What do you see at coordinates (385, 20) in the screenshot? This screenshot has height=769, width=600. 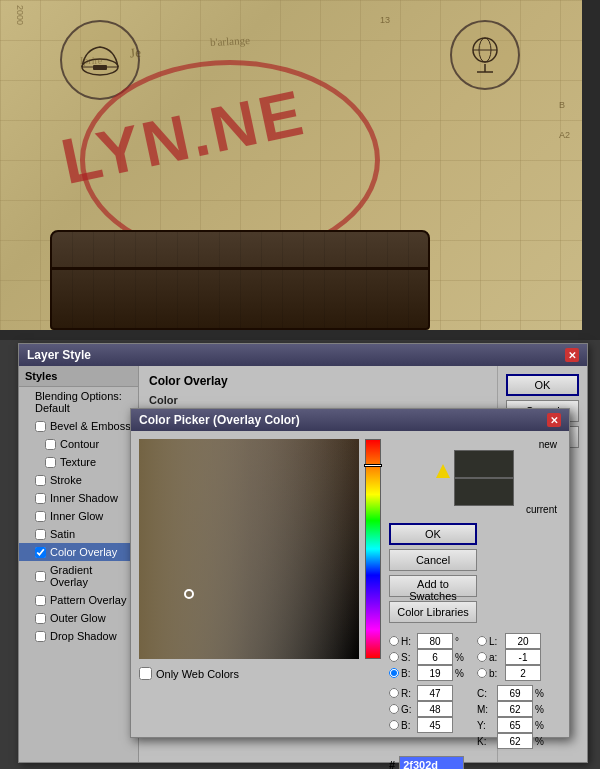 I see `number-decoration-1: 13` at bounding box center [385, 20].